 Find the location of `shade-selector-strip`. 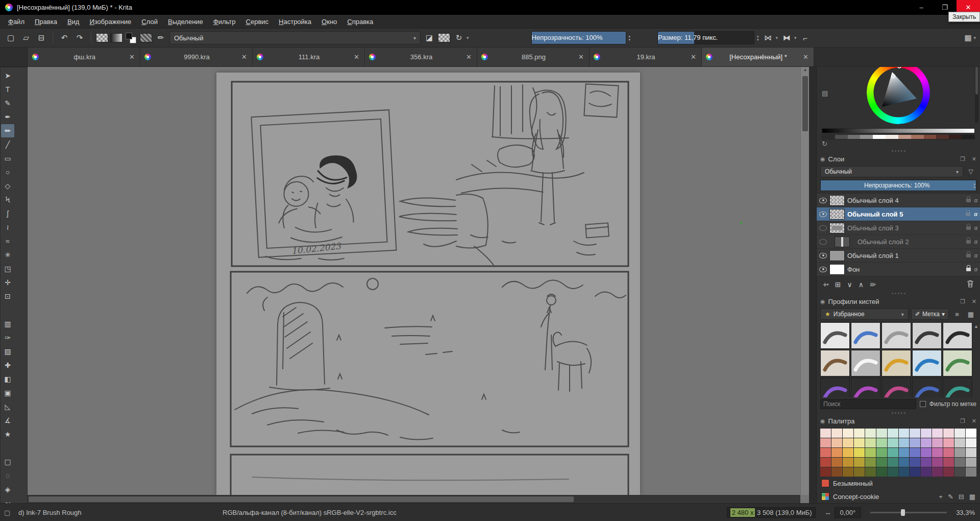

shade-selector-strip is located at coordinates (898, 131).